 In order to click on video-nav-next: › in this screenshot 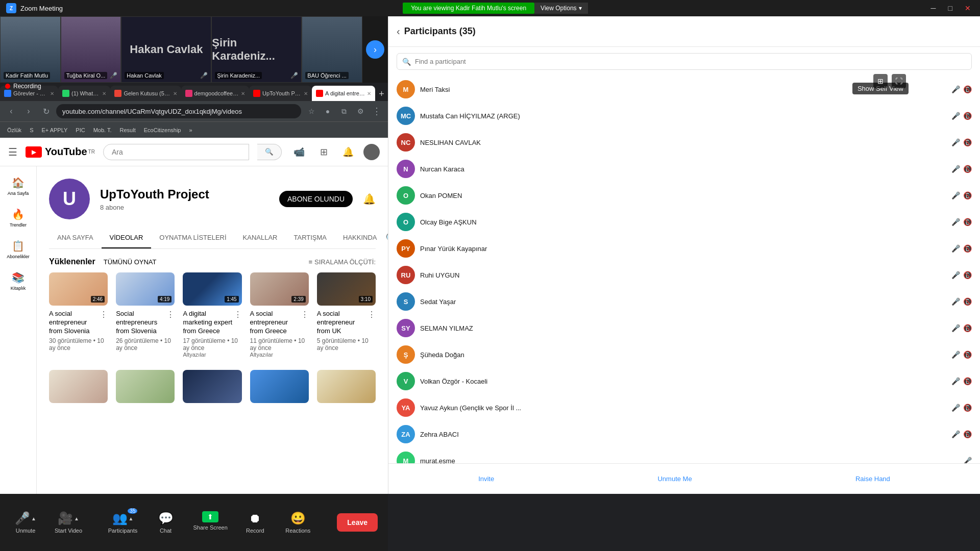, I will do `click(375, 49)`.